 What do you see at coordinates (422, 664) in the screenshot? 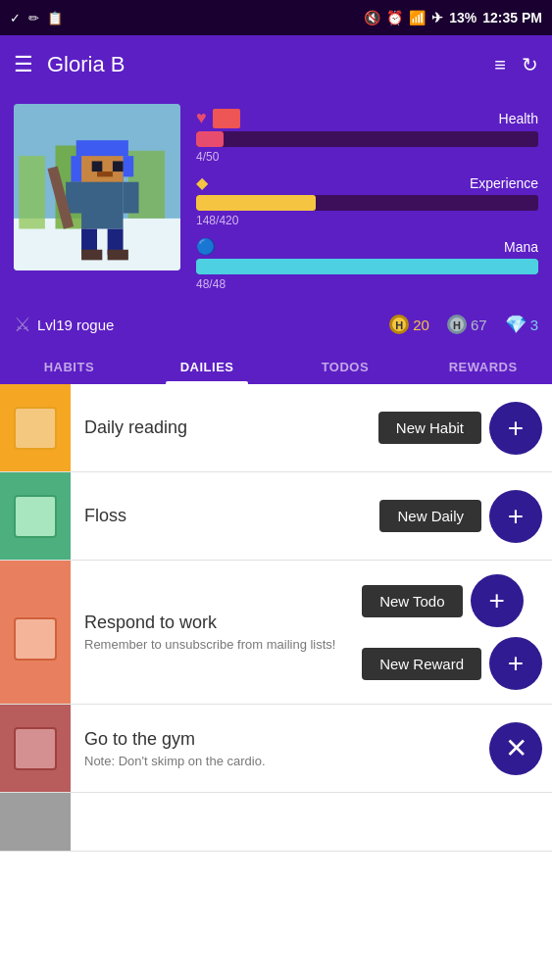
I see `new-reward-button: New Reward` at bounding box center [422, 664].